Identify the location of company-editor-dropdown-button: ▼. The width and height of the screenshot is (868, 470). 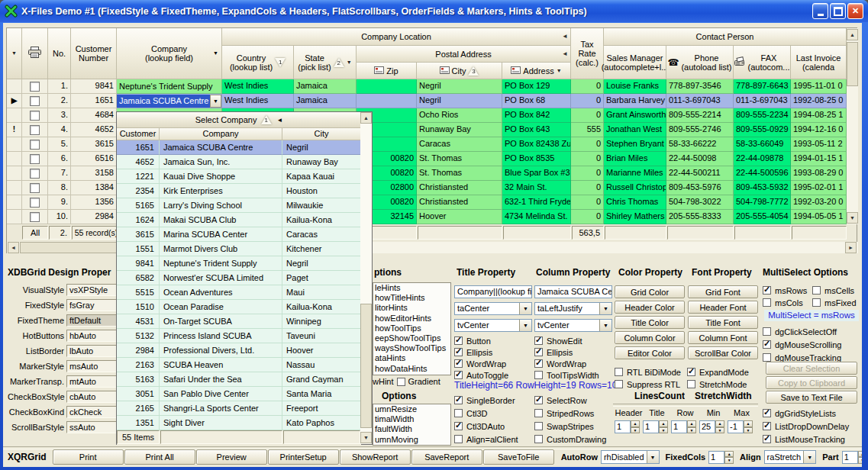
(215, 101).